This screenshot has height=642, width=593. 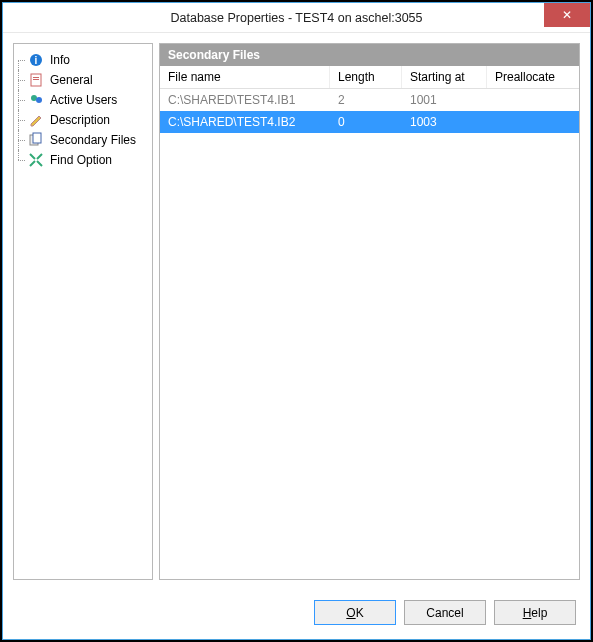 What do you see at coordinates (60, 60) in the screenshot?
I see `nav-item-label: Info` at bounding box center [60, 60].